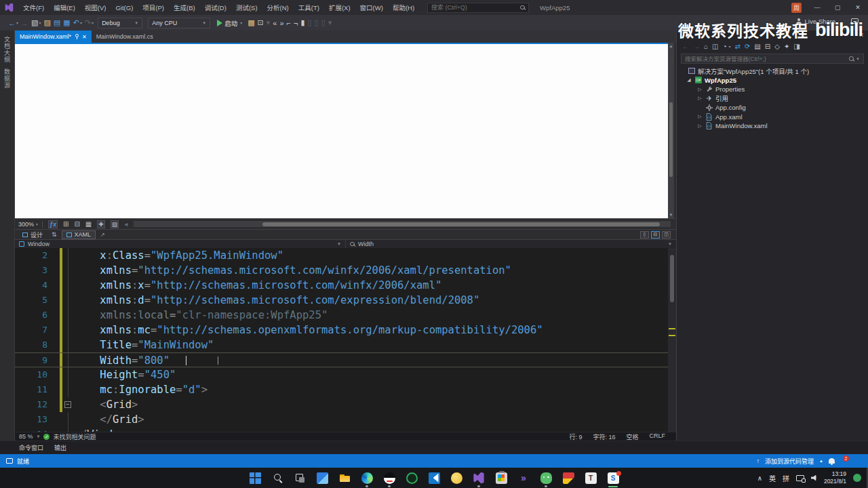  Describe the element at coordinates (88, 224) in the screenshot. I see `gridlines: ▦` at that location.